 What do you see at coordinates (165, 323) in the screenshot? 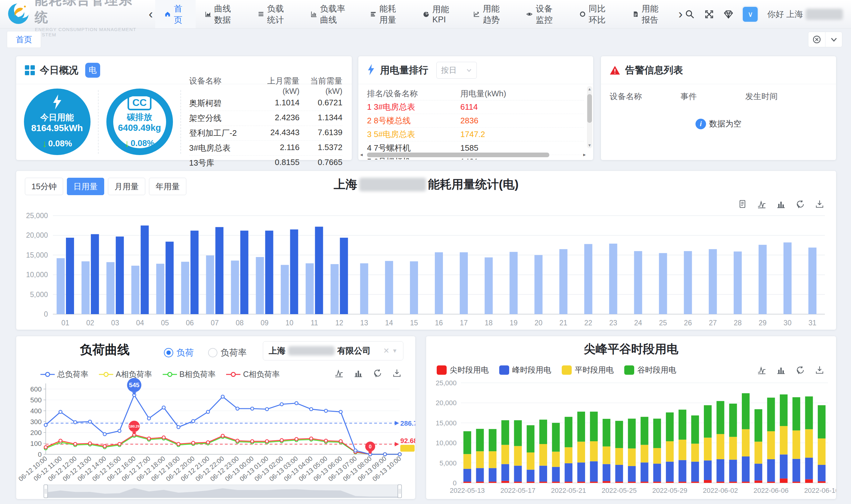
I see `svg-text: 05` at bounding box center [165, 323].